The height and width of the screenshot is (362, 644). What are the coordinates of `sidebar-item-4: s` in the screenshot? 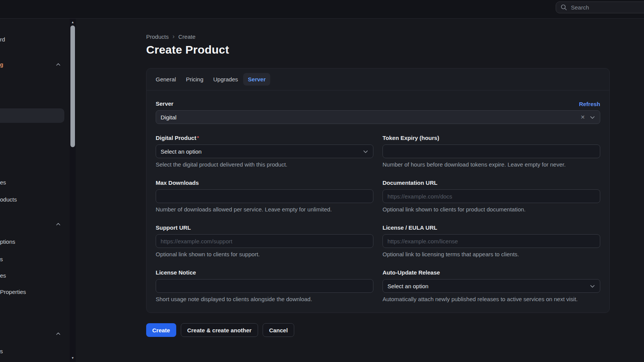 It's located at (32, 351).